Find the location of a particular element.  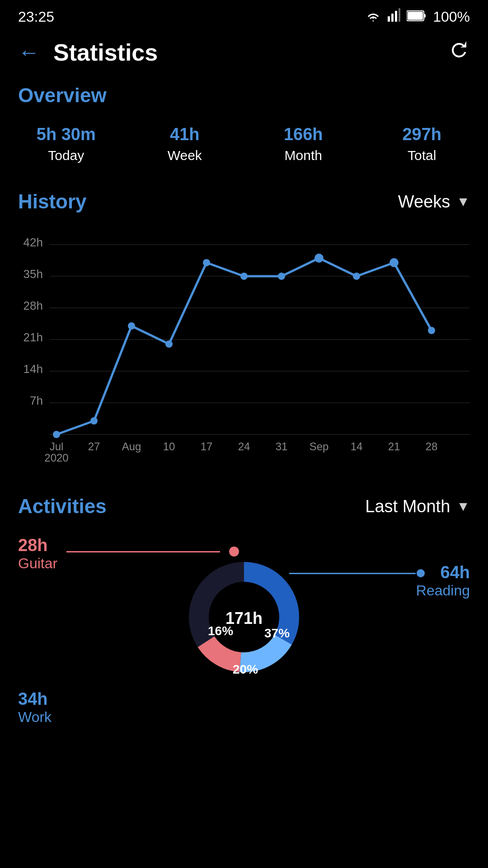

svg-text: 42h is located at coordinates (33, 242).